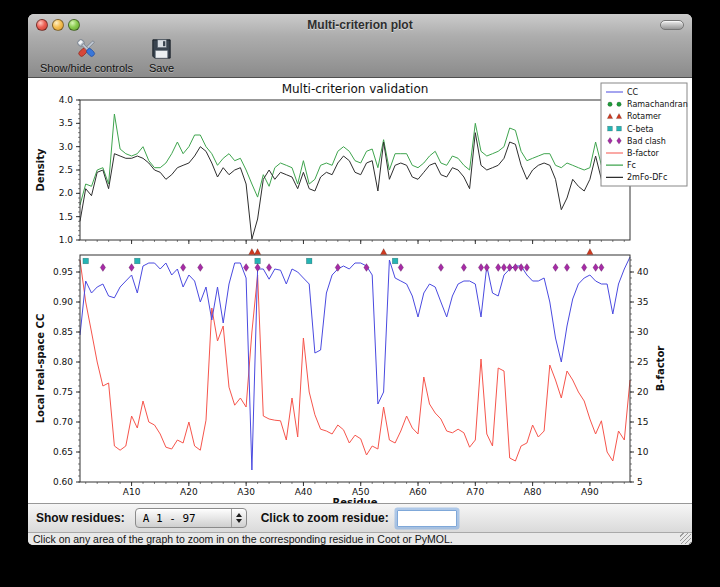  I want to click on svg-text: 20, so click(643, 392).